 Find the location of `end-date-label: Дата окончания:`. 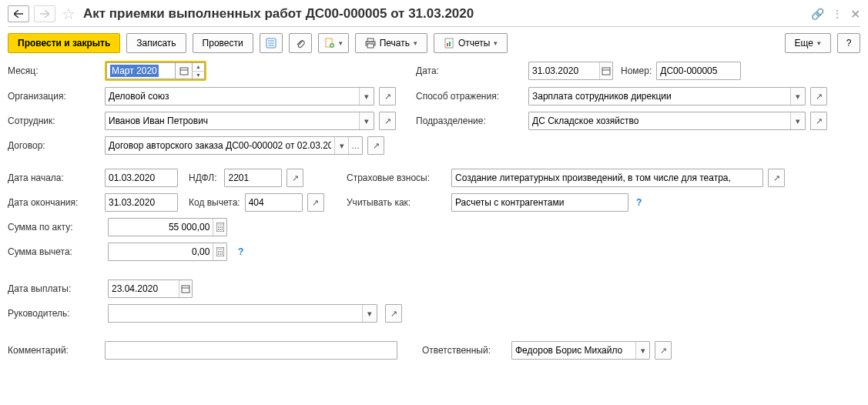

end-date-label: Дата окончания: is located at coordinates (54, 202).